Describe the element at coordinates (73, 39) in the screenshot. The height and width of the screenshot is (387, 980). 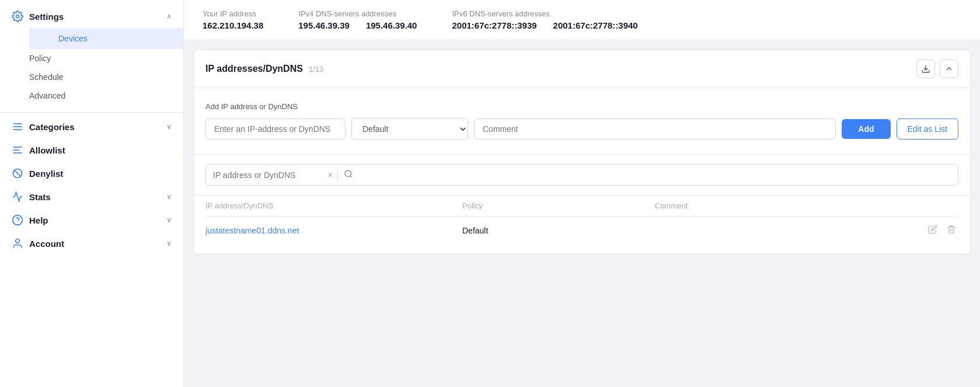
I see `devices-label: Devices` at that location.